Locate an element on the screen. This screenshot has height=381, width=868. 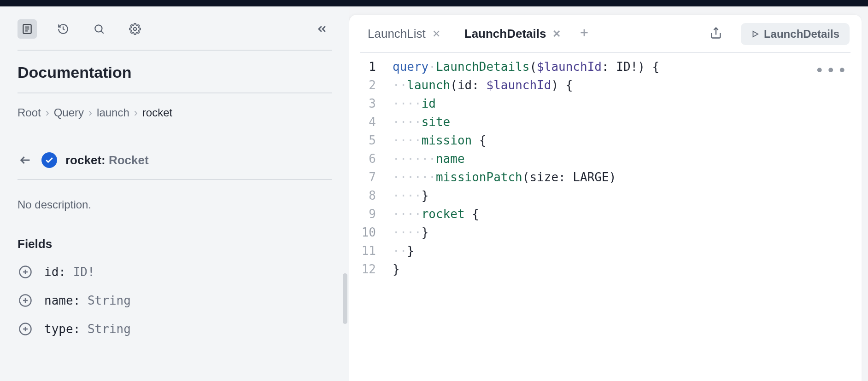
type-header: rocket: Rocket is located at coordinates (175, 160).